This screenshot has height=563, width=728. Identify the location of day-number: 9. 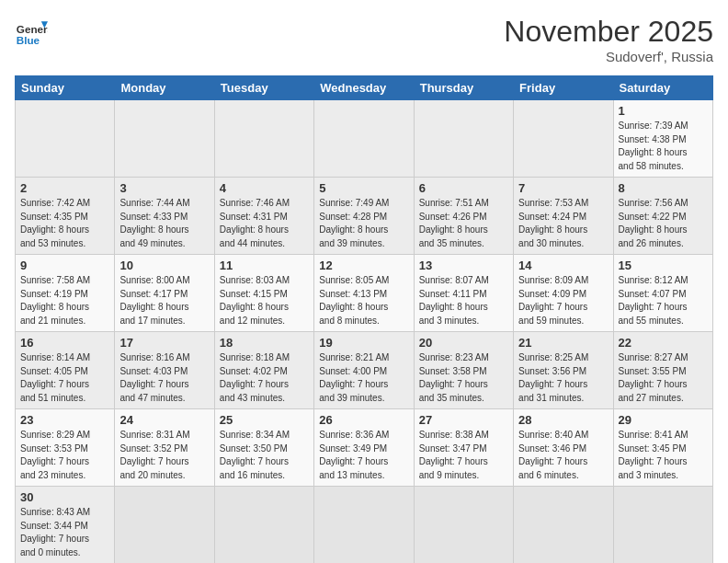
(64, 265).